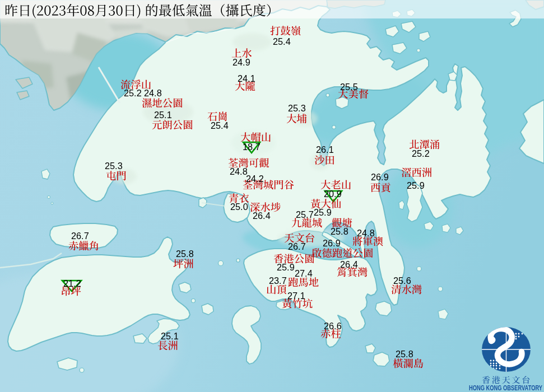 The width and height of the screenshot is (544, 392). Describe the element at coordinates (241, 62) in the screenshot. I see `svg-text: 24.9` at that location.